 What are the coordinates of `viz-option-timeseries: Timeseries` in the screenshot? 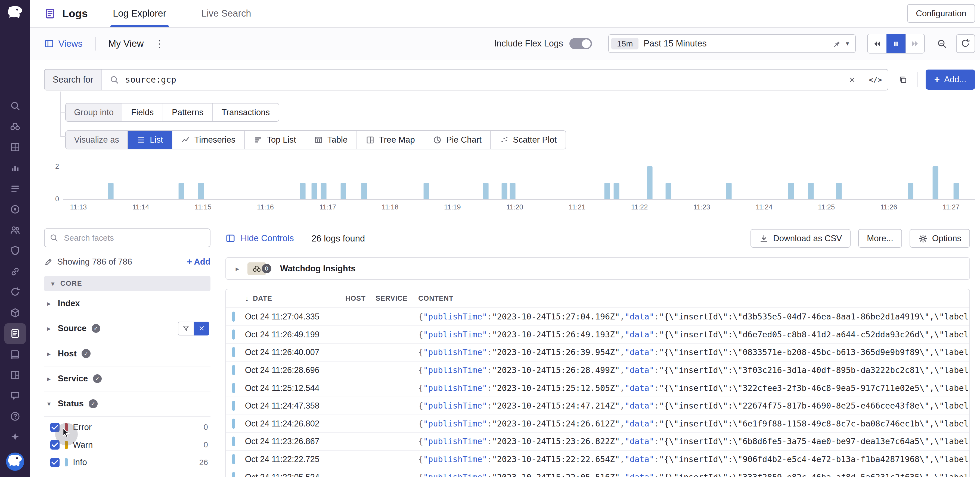 It's located at (208, 140).